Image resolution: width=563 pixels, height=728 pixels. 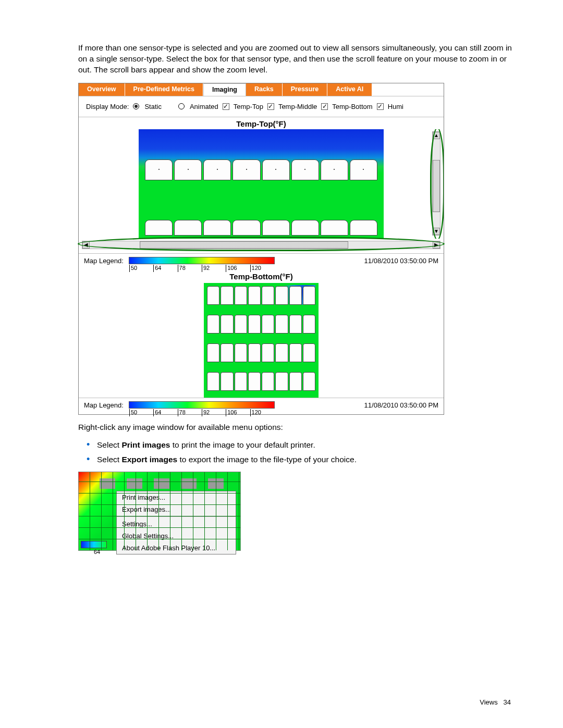 What do you see at coordinates (488, 702) in the screenshot?
I see `footer-section: Views` at bounding box center [488, 702].